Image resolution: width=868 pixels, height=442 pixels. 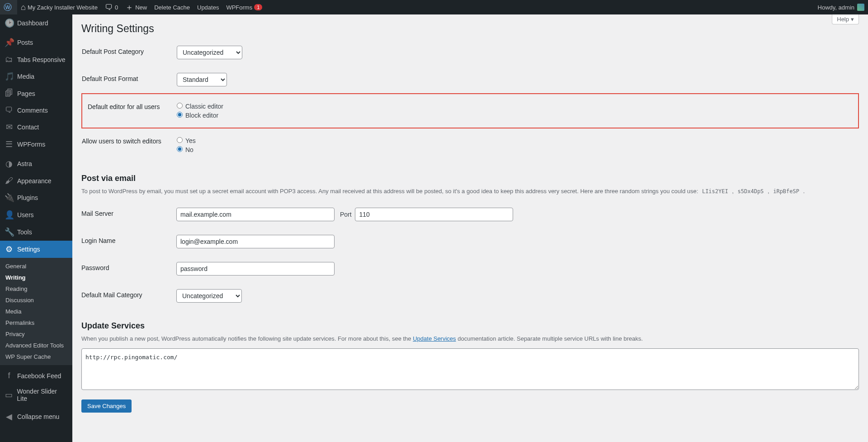 I want to click on collapse-icon: ◀, so click(x=9, y=417).